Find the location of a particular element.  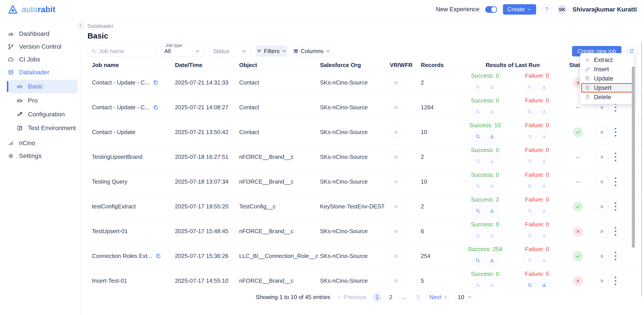

next-page-button: Next is located at coordinates (438, 297).